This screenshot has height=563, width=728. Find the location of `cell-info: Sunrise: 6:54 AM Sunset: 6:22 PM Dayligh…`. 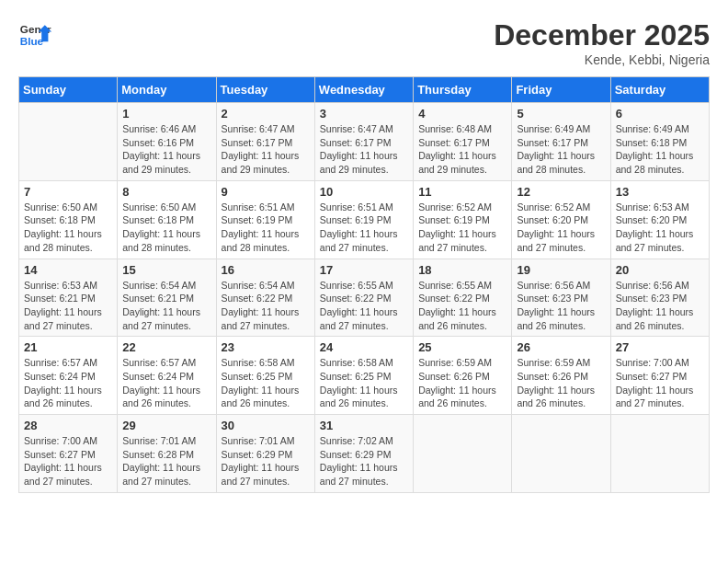

cell-info: Sunrise: 6:54 AM Sunset: 6:22 PM Dayligh… is located at coordinates (266, 305).